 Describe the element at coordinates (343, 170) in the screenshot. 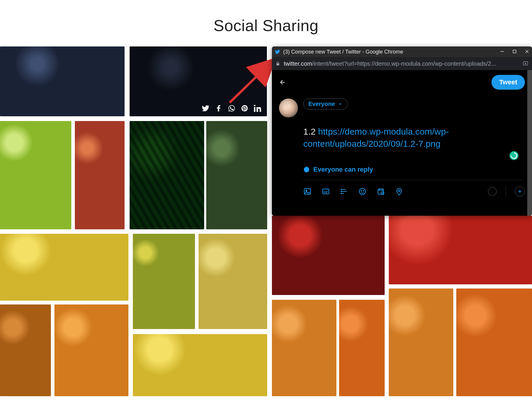

I see `reply-settings-label: Everyone can reply` at that location.